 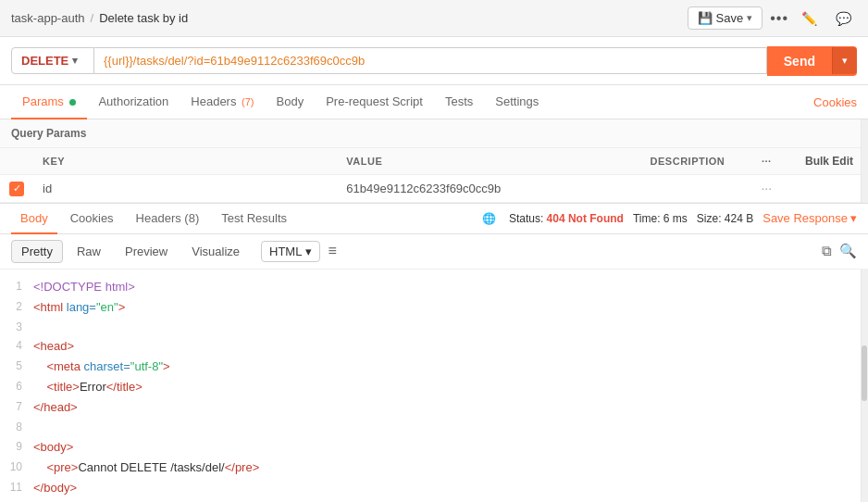 What do you see at coordinates (17, 366) in the screenshot?
I see `line-num-5: 5` at bounding box center [17, 366].